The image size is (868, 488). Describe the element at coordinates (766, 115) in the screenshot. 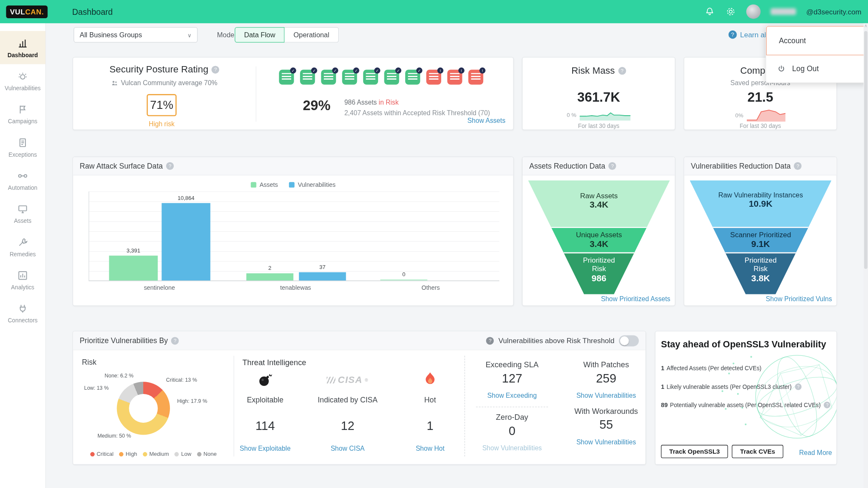

I see `company-sparkline` at that location.